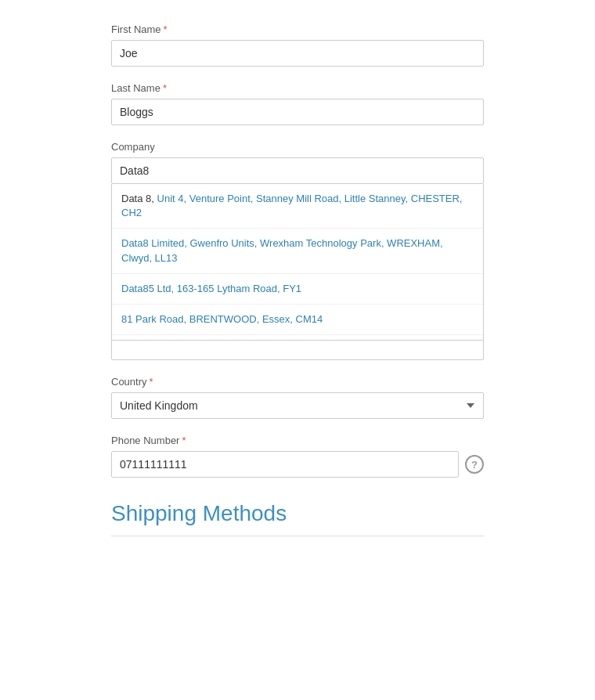  I want to click on company-label: Company, so click(298, 147).